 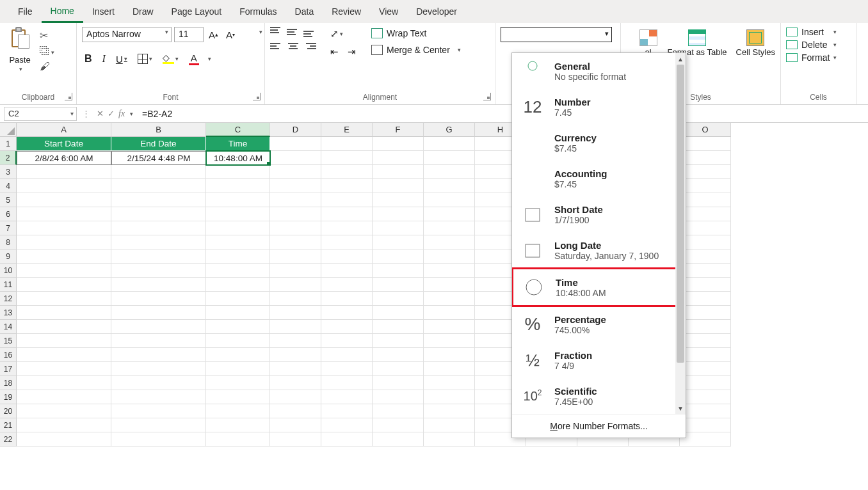 What do you see at coordinates (398, 200) in the screenshot?
I see `cell-F5` at bounding box center [398, 200].